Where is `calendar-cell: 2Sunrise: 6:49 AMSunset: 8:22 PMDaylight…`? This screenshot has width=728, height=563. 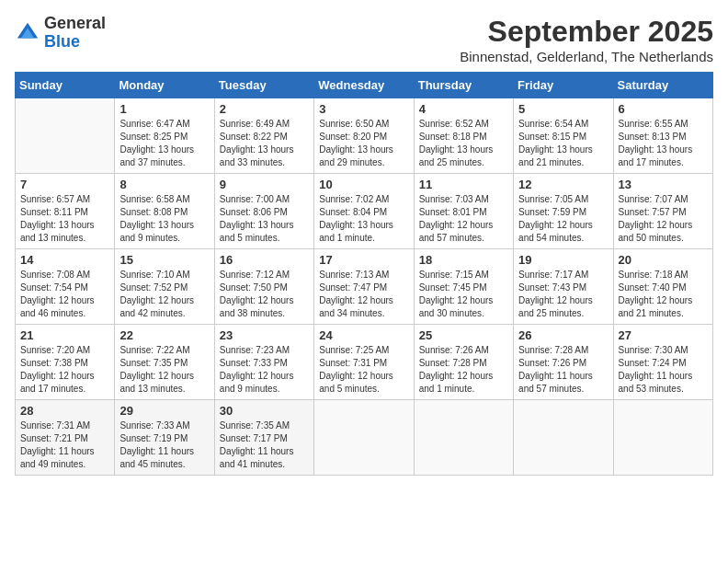 calendar-cell: 2Sunrise: 6:49 AMSunset: 8:22 PMDaylight… is located at coordinates (264, 136).